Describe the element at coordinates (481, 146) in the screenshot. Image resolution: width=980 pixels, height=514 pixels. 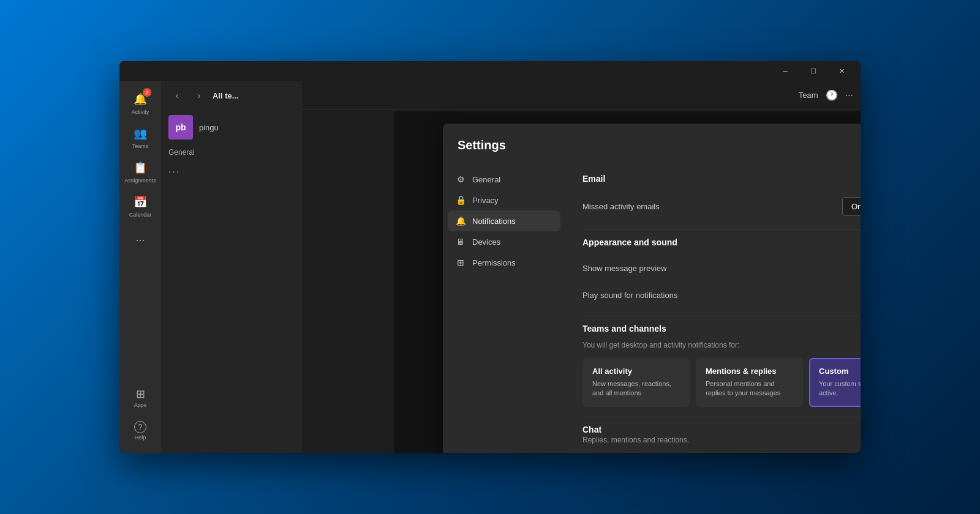
I see `settings-title: Settings` at that location.